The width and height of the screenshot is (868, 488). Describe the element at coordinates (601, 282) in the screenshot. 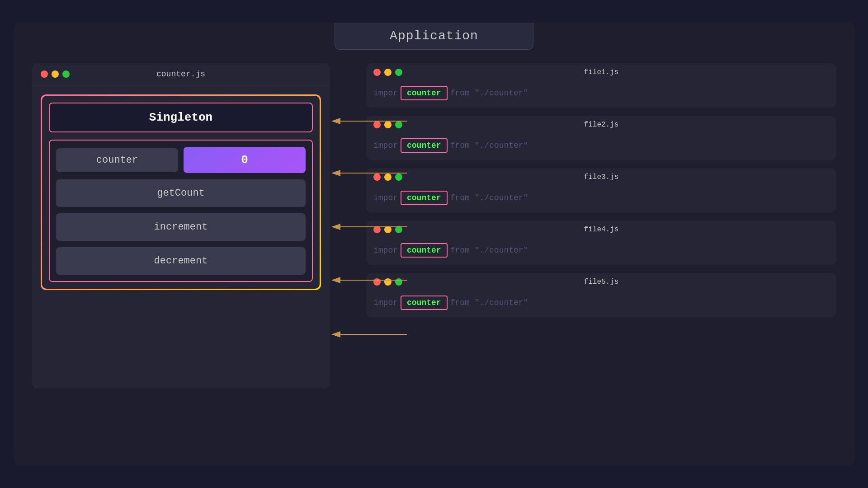

I see `file5-name: file5.js` at that location.